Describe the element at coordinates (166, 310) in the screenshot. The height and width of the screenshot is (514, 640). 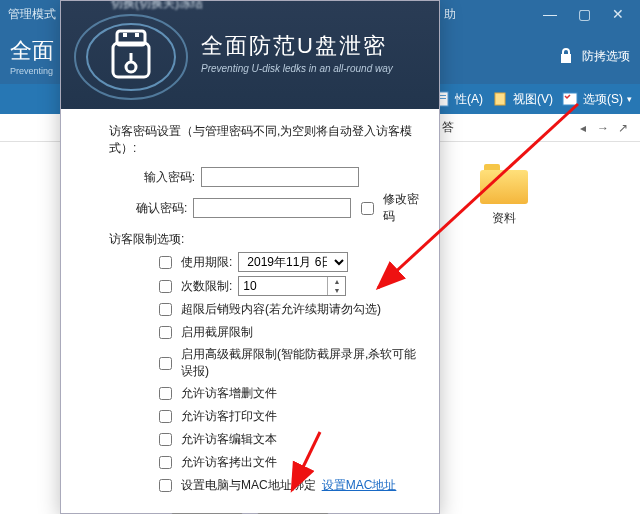
I see `over-destroy-checkbox` at that location.